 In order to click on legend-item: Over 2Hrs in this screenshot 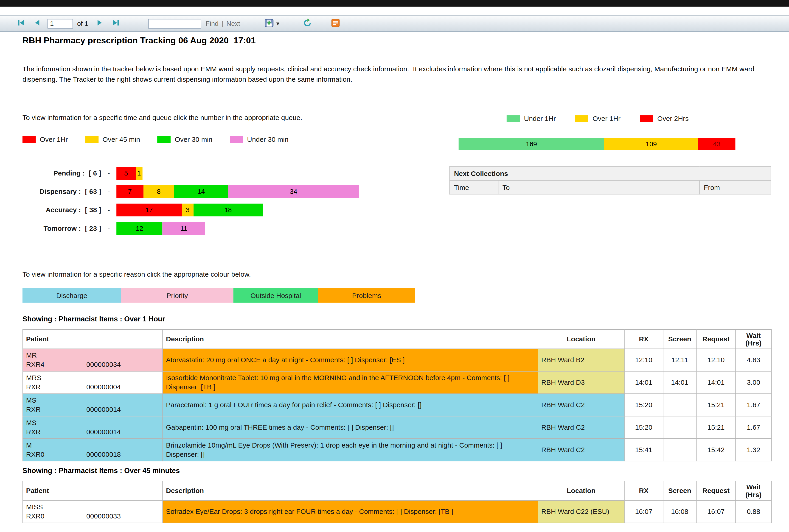, I will do `click(664, 119)`.